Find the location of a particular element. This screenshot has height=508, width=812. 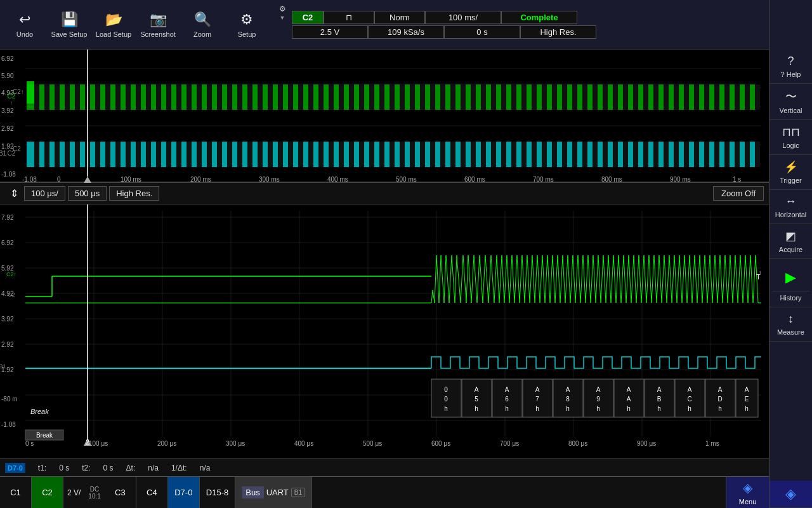

acquire-icon: ◩ is located at coordinates (790, 236).